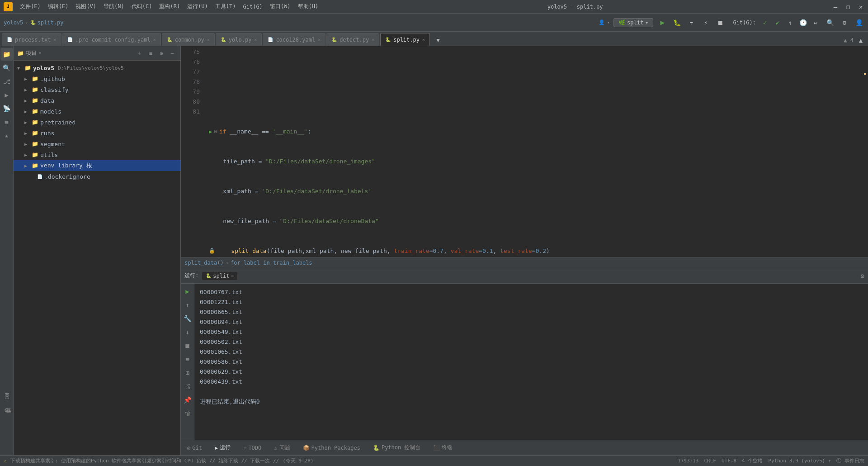 This screenshot has height=466, width=868. What do you see at coordinates (155, 40) in the screenshot?
I see `tab-close-precommit: ✕` at bounding box center [155, 40].